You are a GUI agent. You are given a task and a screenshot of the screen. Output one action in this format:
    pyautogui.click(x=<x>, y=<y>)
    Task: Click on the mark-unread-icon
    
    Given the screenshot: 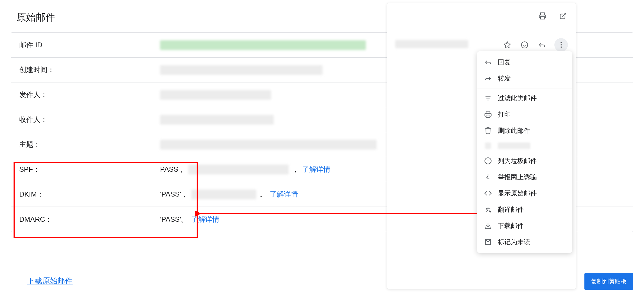 What is the action you would take?
    pyautogui.click(x=488, y=242)
    